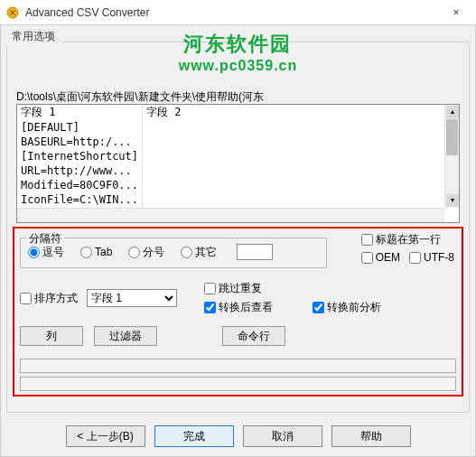  I want to click on delimiter-semicolon-radio: 分号, so click(146, 253).